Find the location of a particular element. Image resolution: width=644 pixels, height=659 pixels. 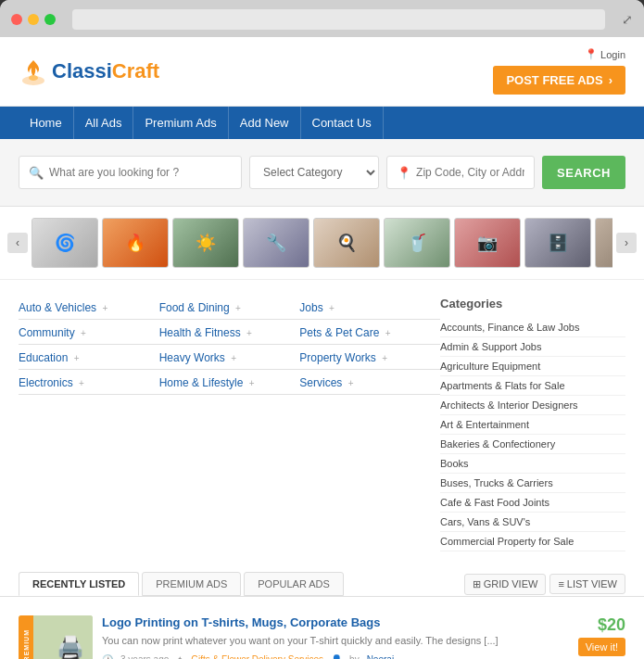

category-select: Select Category is located at coordinates (314, 172).